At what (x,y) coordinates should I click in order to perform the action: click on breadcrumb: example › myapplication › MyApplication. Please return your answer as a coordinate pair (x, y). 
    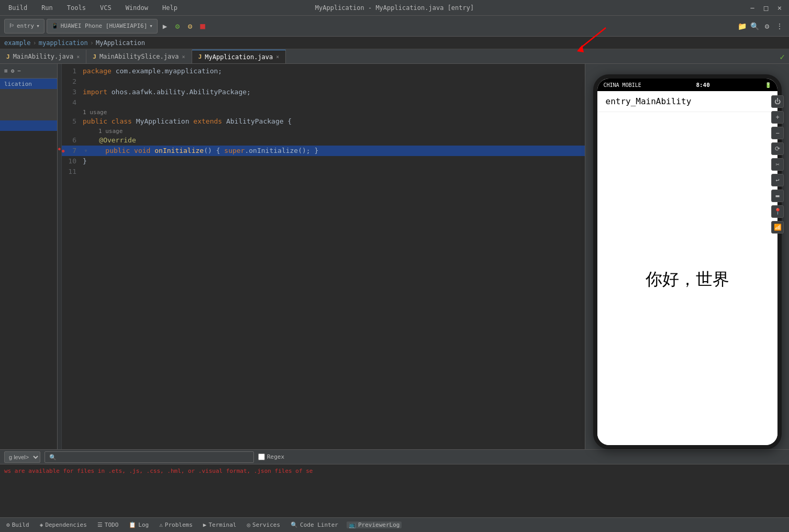
    Looking at the image, I should click on (395, 43).